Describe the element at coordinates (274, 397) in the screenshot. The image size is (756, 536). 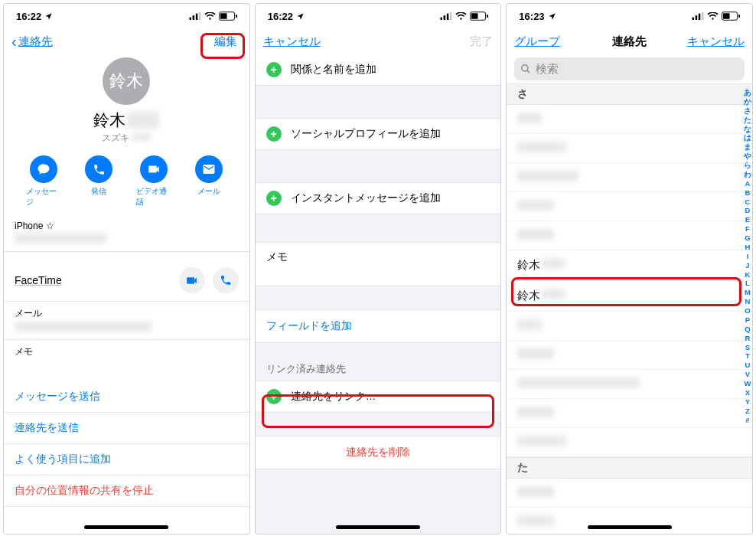
I see `plus-icon: +` at that location.